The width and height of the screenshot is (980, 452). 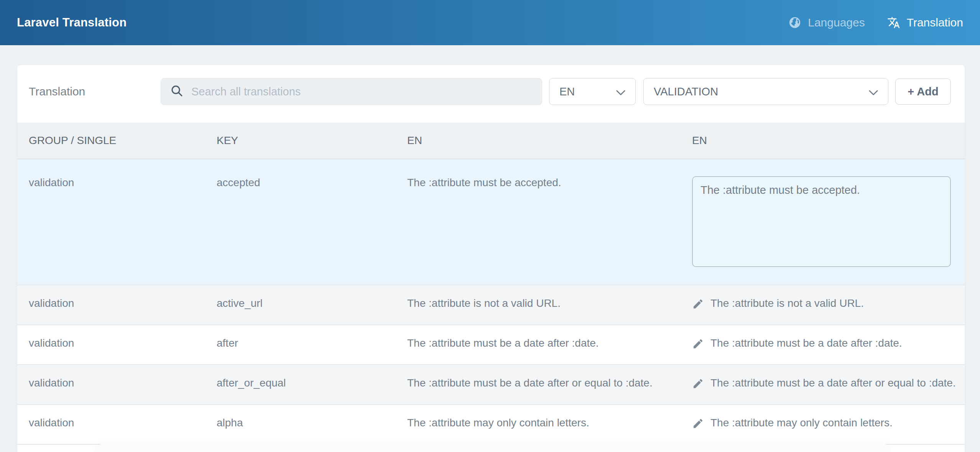 What do you see at coordinates (538, 305) in the screenshot?
I see `cell-source: The :attribute is not a valid URL.` at bounding box center [538, 305].